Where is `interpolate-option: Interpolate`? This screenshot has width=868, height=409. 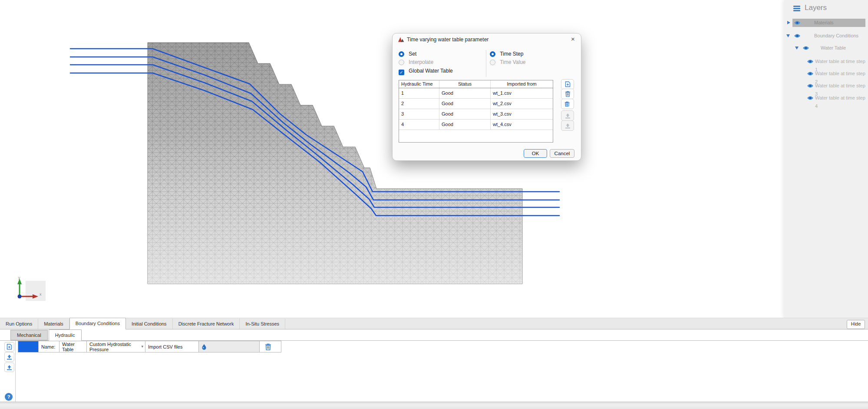 interpolate-option: Interpolate is located at coordinates (416, 63).